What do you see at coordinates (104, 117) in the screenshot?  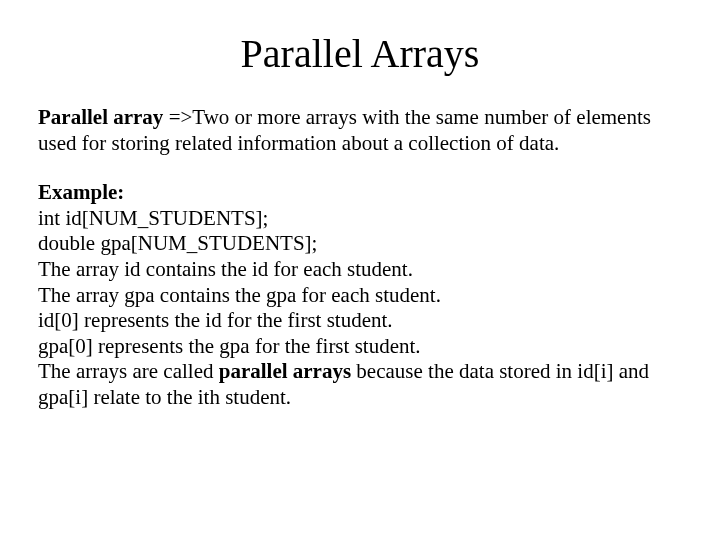 I see `term-bold: Parallel array` at bounding box center [104, 117].